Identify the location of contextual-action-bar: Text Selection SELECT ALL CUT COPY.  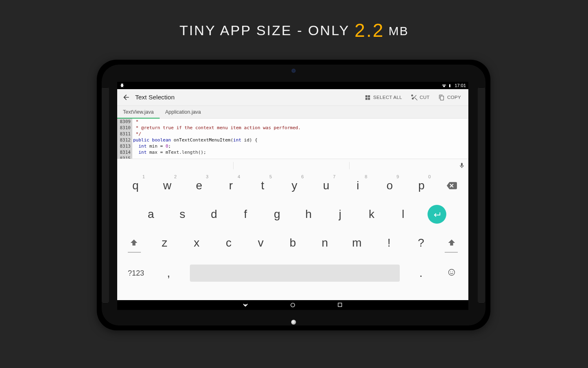
(293, 97).